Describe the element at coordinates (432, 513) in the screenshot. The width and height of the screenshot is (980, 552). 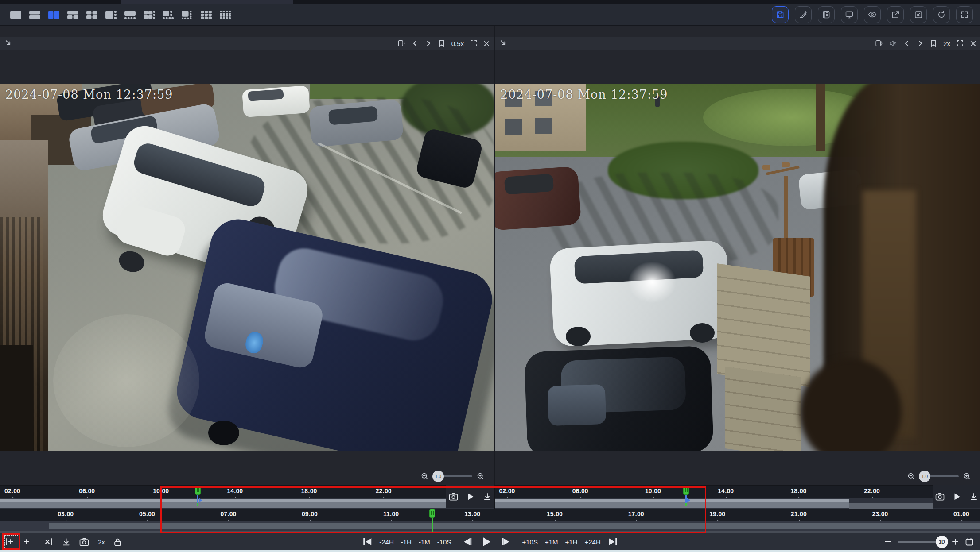
I see `master-playhead` at that location.